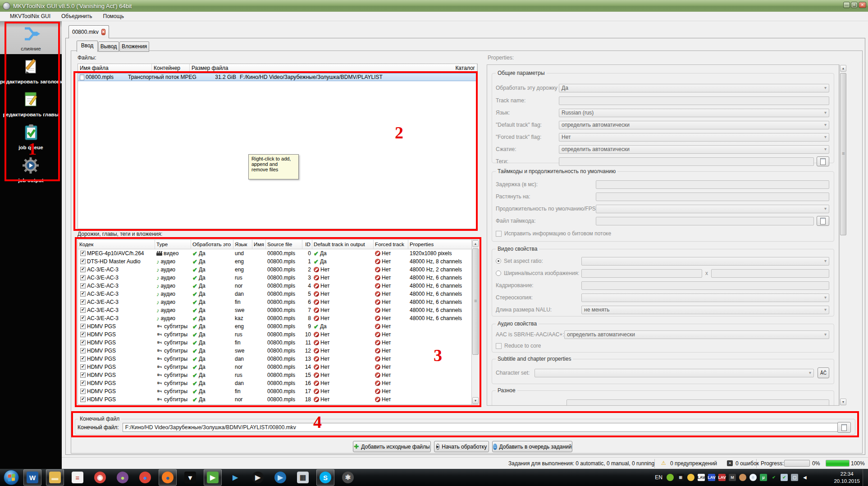  What do you see at coordinates (743, 477) in the screenshot?
I see `tray-avatar-icon` at bounding box center [743, 477].